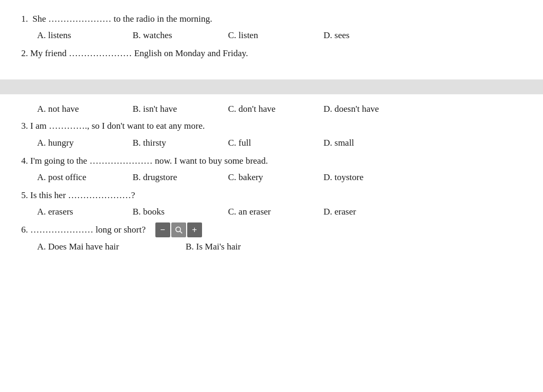  Describe the element at coordinates (272, 19) in the screenshot. I see `question-1: 1. She ………………… to the radio in the morni…` at that location.